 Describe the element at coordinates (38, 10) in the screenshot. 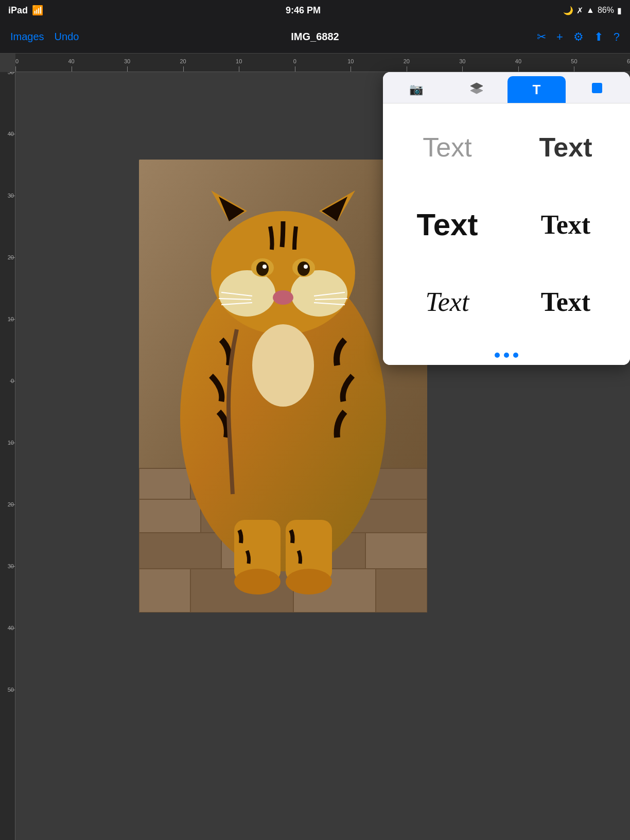

I see `wifi-icon: 📶` at that location.